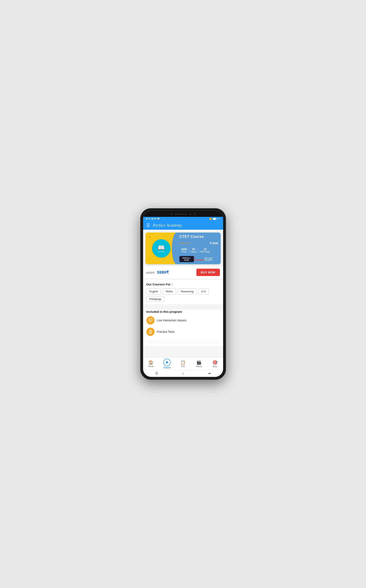 This screenshot has width=366, height=588. What do you see at coordinates (183, 367) in the screenshot?
I see `test-label: Test` at bounding box center [183, 367].